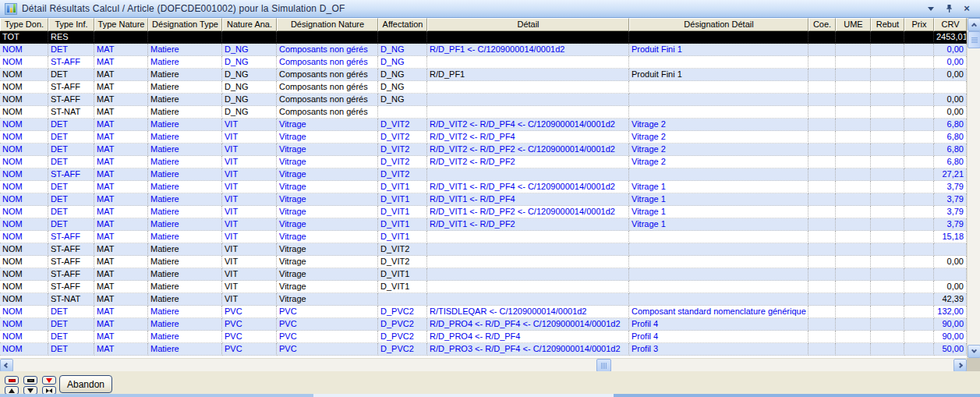  What do you see at coordinates (919, 25) in the screenshot?
I see `column-header-prix: Prix` at bounding box center [919, 25].